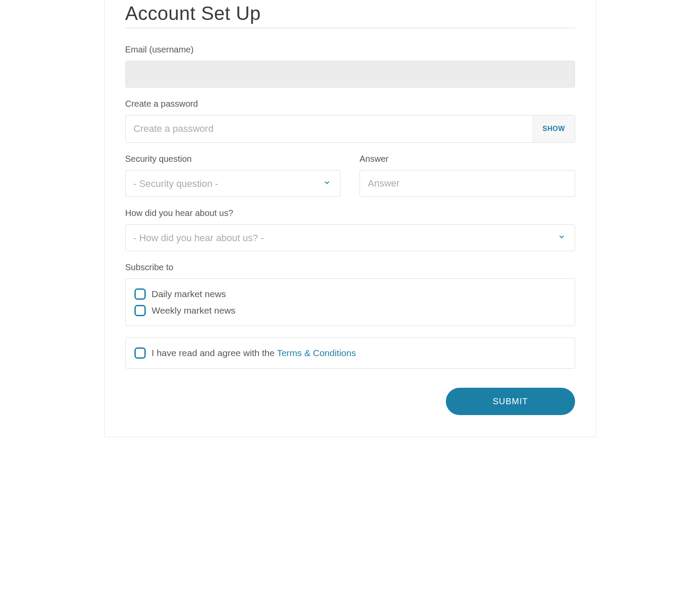 The width and height of the screenshot is (700, 589). What do you see at coordinates (214, 353) in the screenshot?
I see `terms-prefix: I have read and agree with the` at bounding box center [214, 353].